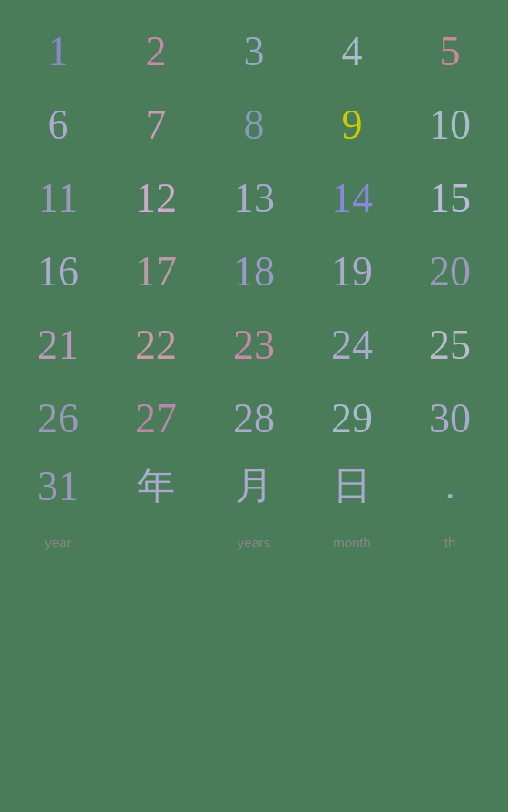 This screenshot has height=812, width=508. I want to click on label-text-years: years, so click(254, 542).